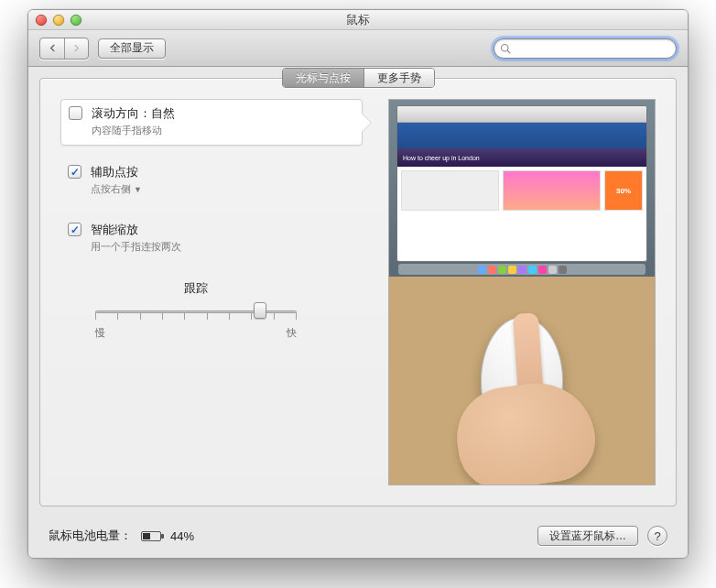 The height and width of the screenshot is (588, 716). I want to click on scroll-direction-label: 滚动方向：自然, so click(134, 114).